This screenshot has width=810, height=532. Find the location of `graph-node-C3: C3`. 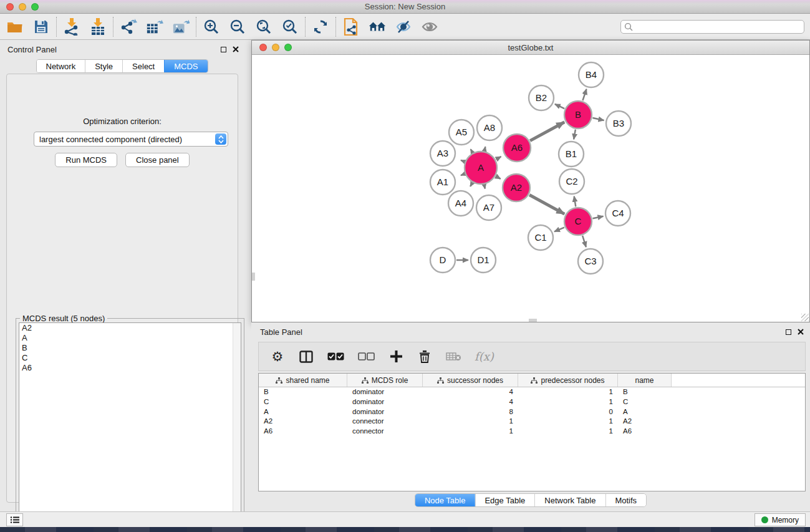

graph-node-C3: C3 is located at coordinates (591, 261).